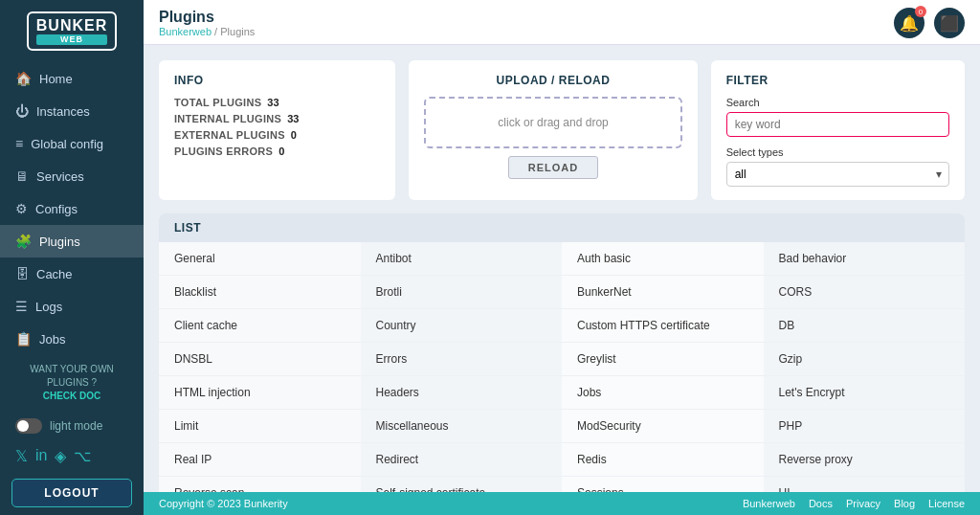 The image size is (980, 515). I want to click on topbar-left: Plugins Bunkerweb / Plugins, so click(207, 23).